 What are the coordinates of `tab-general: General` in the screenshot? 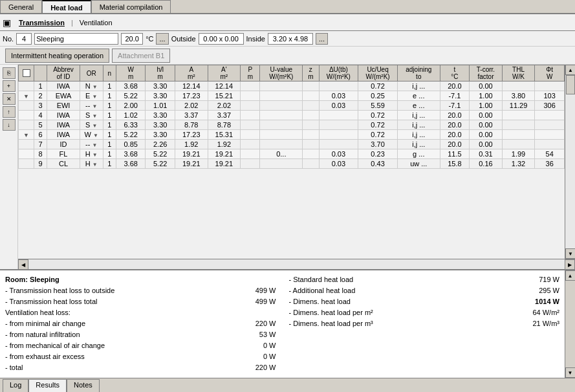 It's located at (21, 6).